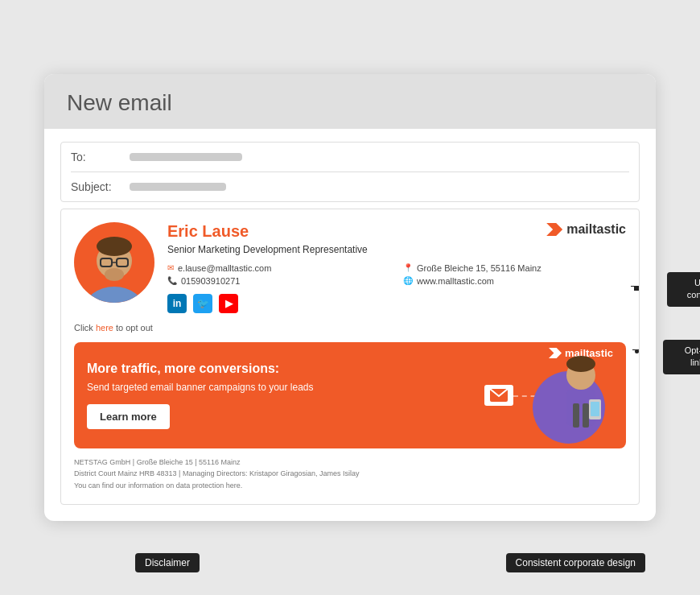 The image size is (700, 595). What do you see at coordinates (350, 101) in the screenshot?
I see `email-header: New email` at bounding box center [350, 101].